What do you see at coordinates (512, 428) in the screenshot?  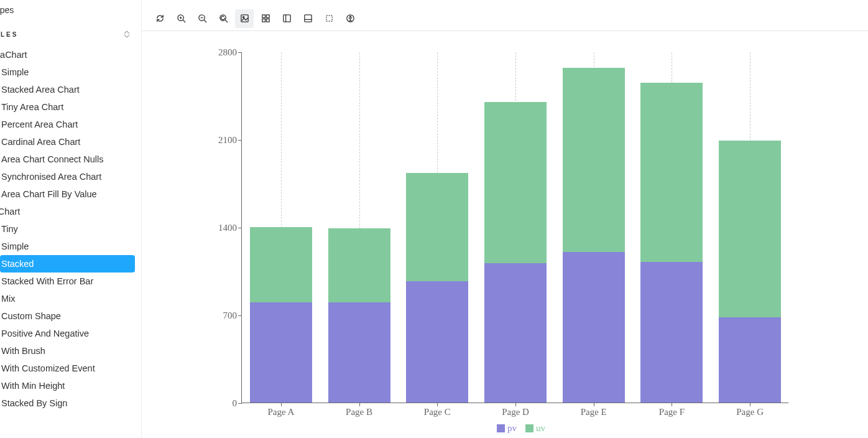 I see `legend-label-pv: pv` at bounding box center [512, 428].